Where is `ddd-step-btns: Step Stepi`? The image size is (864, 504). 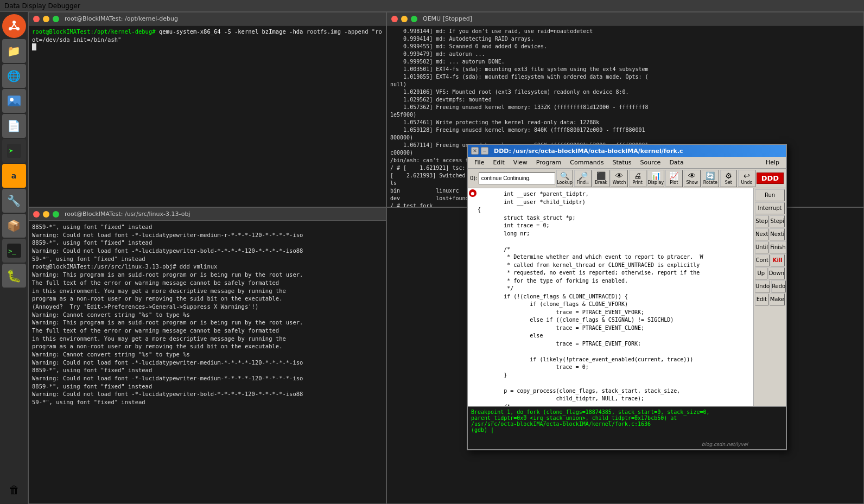
ddd-step-btns: Step Stepi is located at coordinates (770, 221).